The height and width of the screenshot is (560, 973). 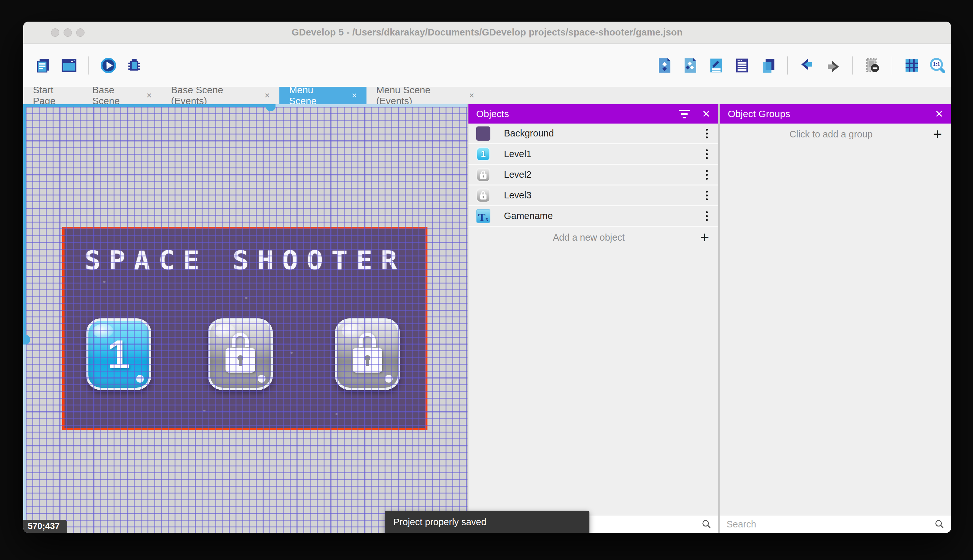 What do you see at coordinates (118, 354) in the screenshot?
I see `level1-button-instance: 1` at bounding box center [118, 354].